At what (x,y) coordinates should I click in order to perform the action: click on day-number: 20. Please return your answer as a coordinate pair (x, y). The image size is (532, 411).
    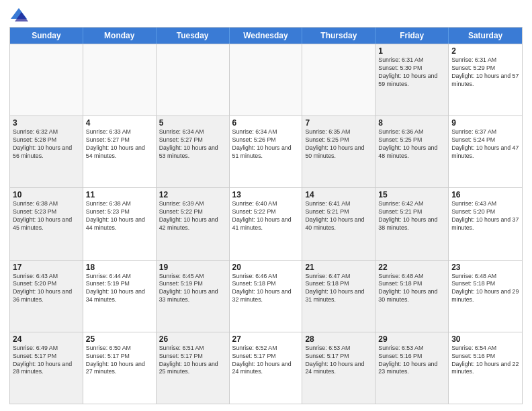
    Looking at the image, I should click on (266, 267).